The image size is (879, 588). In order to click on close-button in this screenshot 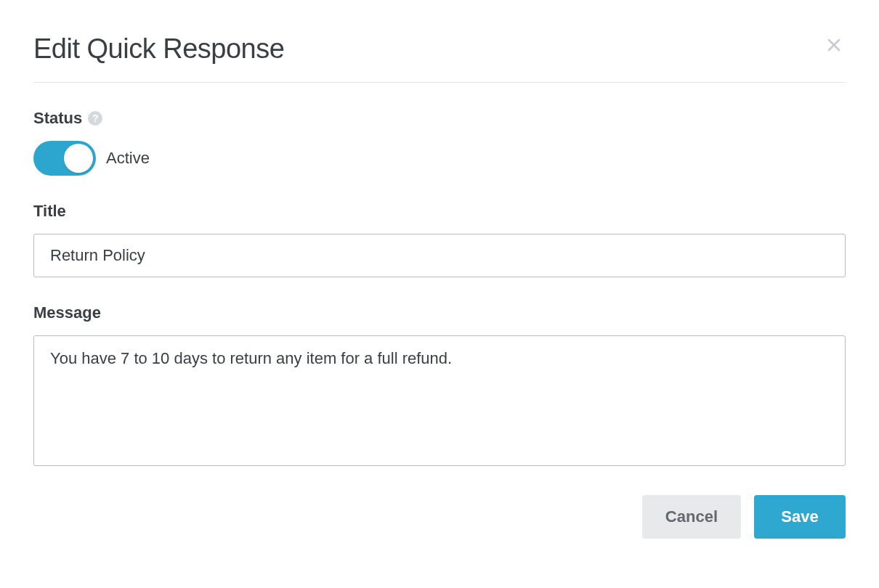, I will do `click(834, 45)`.